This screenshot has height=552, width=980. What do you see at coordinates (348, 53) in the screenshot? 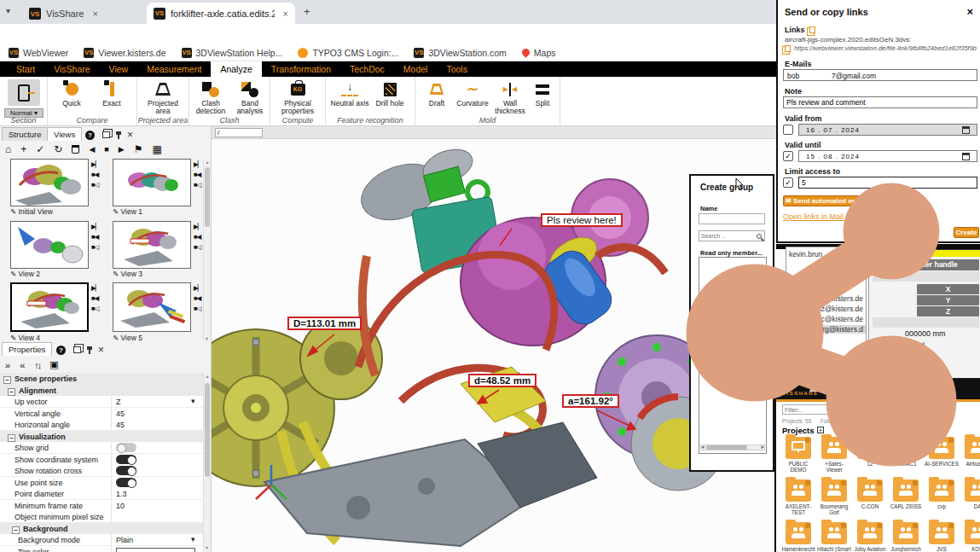
I see `bookmark-typo3: TYPO3 CMS Login:...` at bounding box center [348, 53].